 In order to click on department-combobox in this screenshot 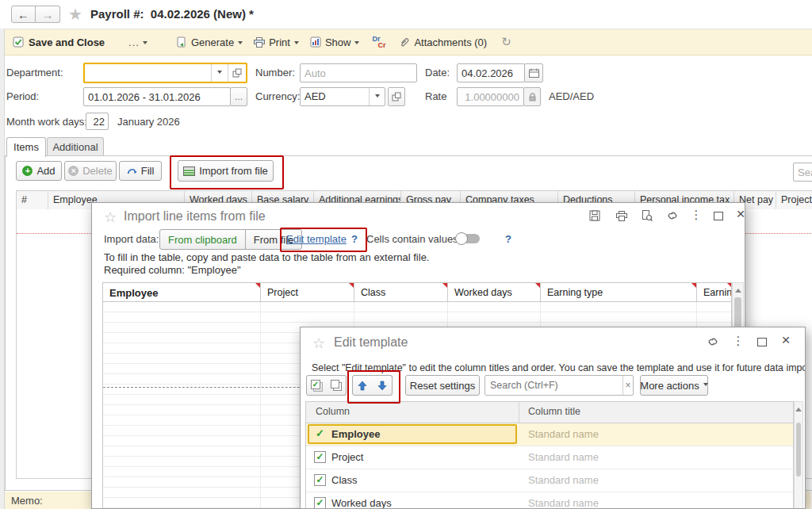, I will do `click(165, 73)`.